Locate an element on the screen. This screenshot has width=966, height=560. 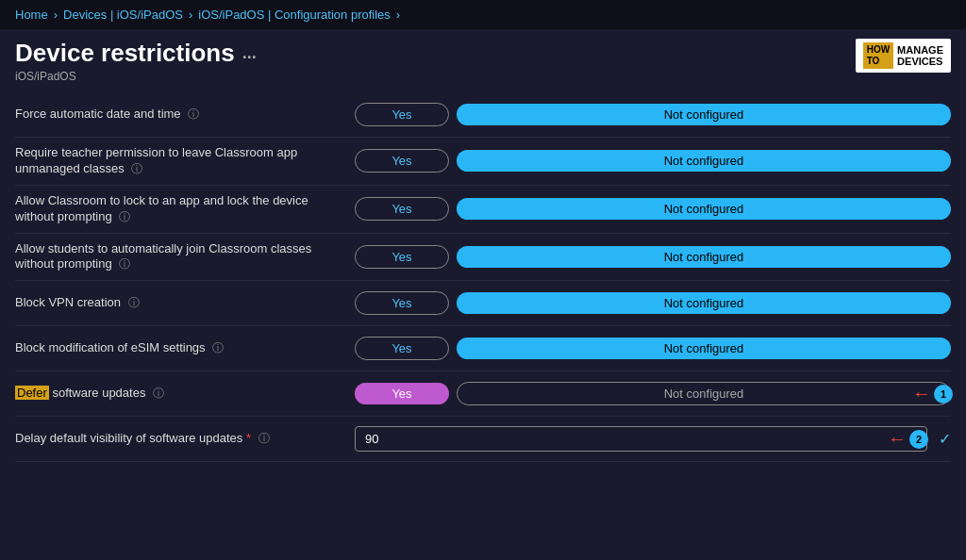
not-configured-defer: Not configured is located at coordinates (704, 394).